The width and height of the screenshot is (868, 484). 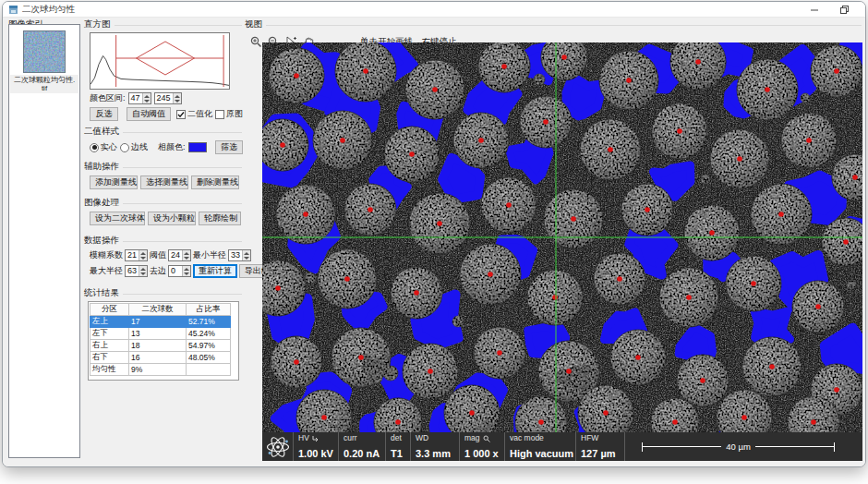 I want to click on edge-remove-label: 去边, so click(x=158, y=272).